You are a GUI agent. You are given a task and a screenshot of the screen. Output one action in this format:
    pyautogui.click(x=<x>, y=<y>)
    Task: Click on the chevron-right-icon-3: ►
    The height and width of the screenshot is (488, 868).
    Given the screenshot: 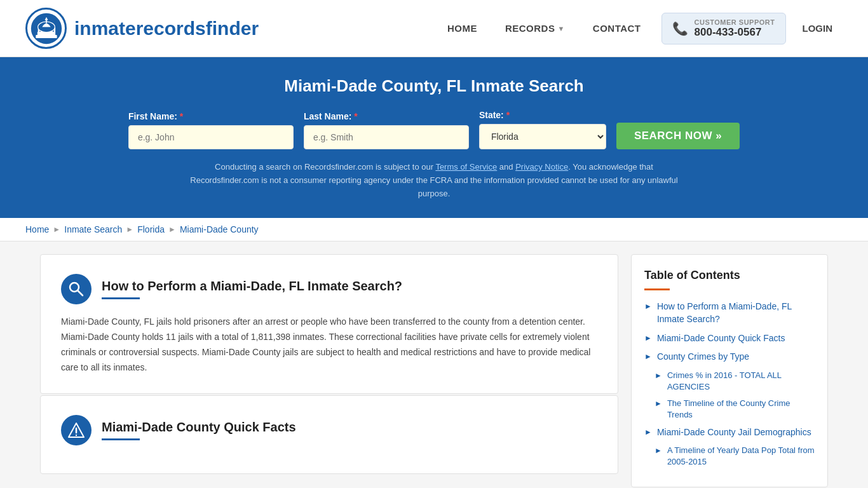 What is the action you would take?
    pyautogui.click(x=658, y=376)
    